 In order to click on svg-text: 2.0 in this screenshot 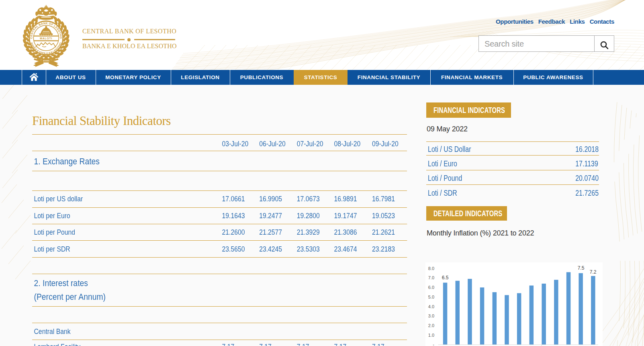, I will do `click(431, 326)`.